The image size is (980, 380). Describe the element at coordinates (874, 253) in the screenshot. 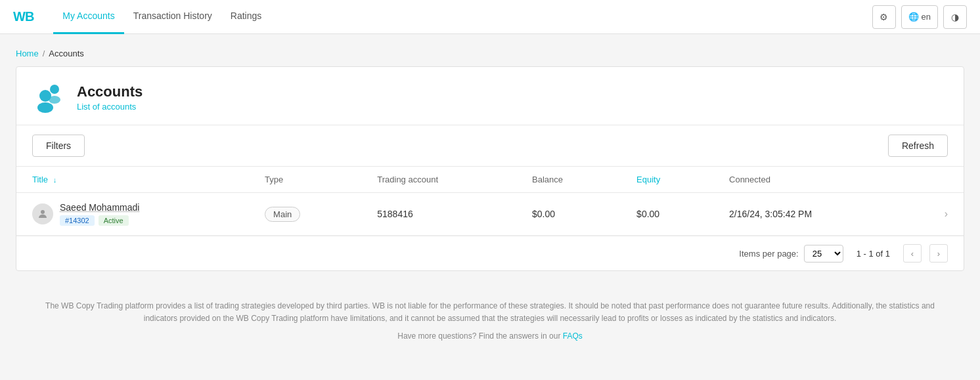

I see `page-info: 1 - 1 of 1` at that location.